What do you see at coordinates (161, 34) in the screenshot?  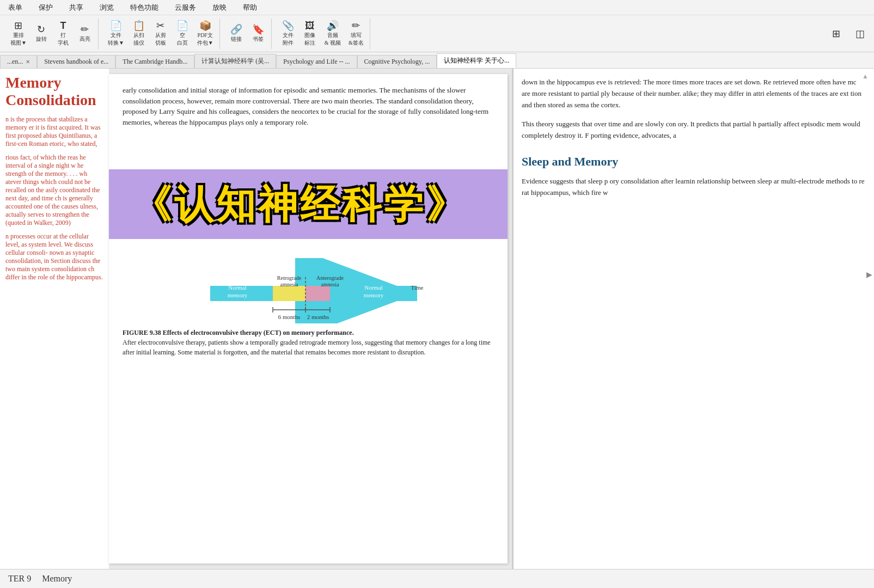 I see `toolbar-group-file: 📄 文件转换▼ 📋 从扫描仪 ✂ 从剪切板 📄 空白页 📦 PDF文件包▼` at bounding box center [161, 34].